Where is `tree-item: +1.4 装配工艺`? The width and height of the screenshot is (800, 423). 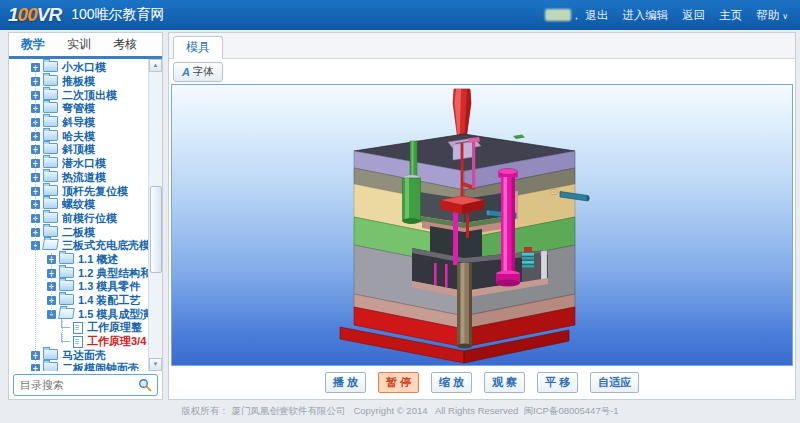 tree-item: +1.4 装配工艺 is located at coordinates (78, 301).